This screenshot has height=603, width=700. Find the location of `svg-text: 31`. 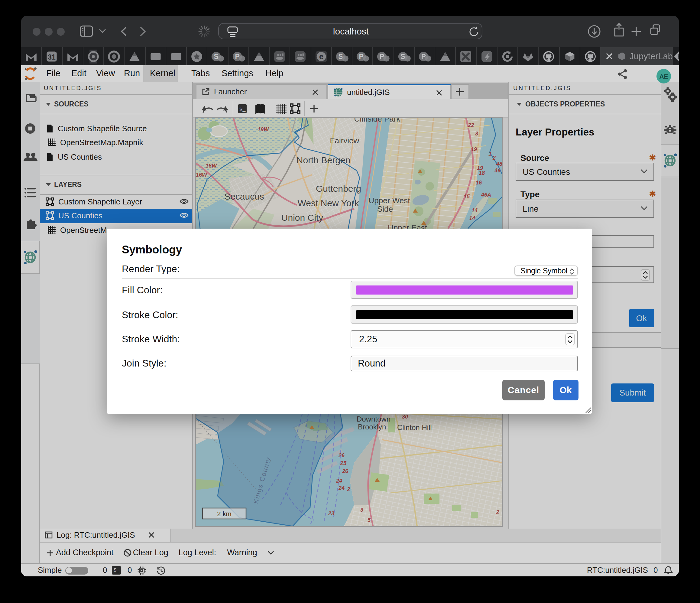

svg-text: 31 is located at coordinates (52, 57).